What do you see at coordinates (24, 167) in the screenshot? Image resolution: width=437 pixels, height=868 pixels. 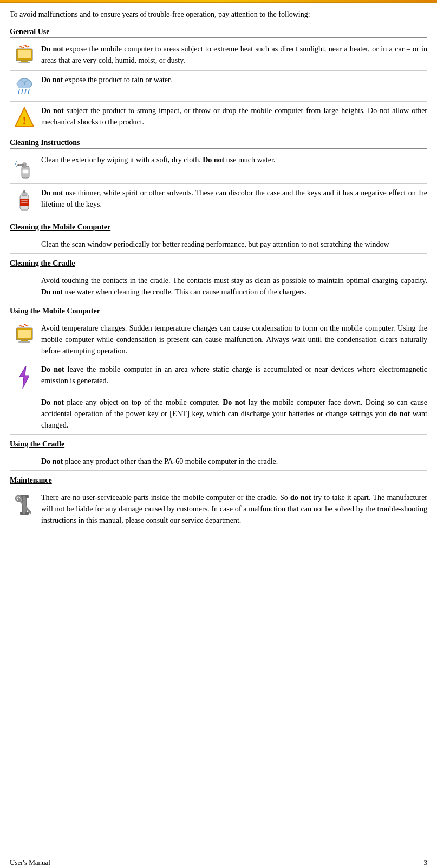 I see `spray-bottle-icon` at bounding box center [24, 167].